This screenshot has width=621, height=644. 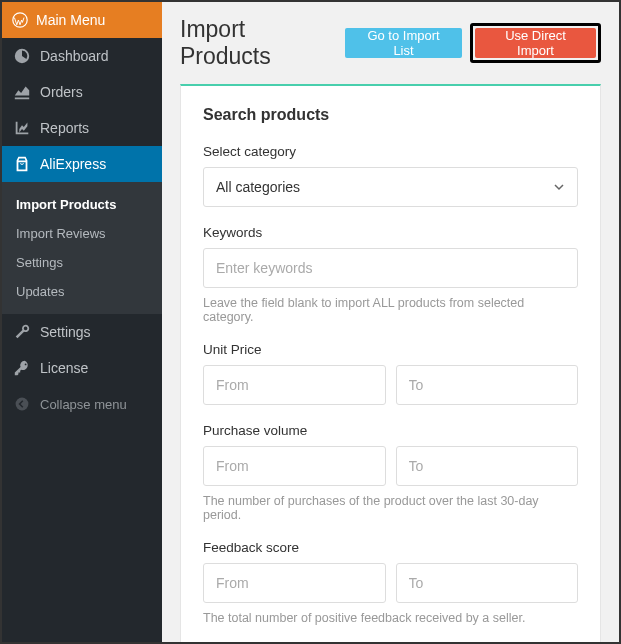 What do you see at coordinates (22, 404) in the screenshot?
I see `collapse-arrow-icon` at bounding box center [22, 404].